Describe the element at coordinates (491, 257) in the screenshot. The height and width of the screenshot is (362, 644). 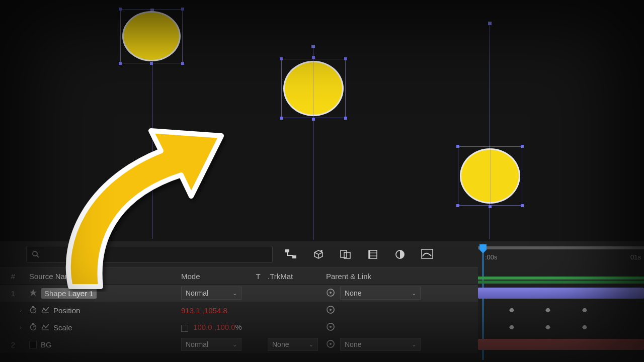
I see `time-label-start: :00s` at that location.